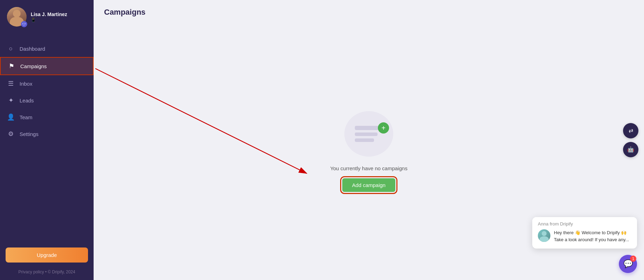 This screenshot has height=280, width=644. I want to click on leads-icon: ✦, so click(11, 100).